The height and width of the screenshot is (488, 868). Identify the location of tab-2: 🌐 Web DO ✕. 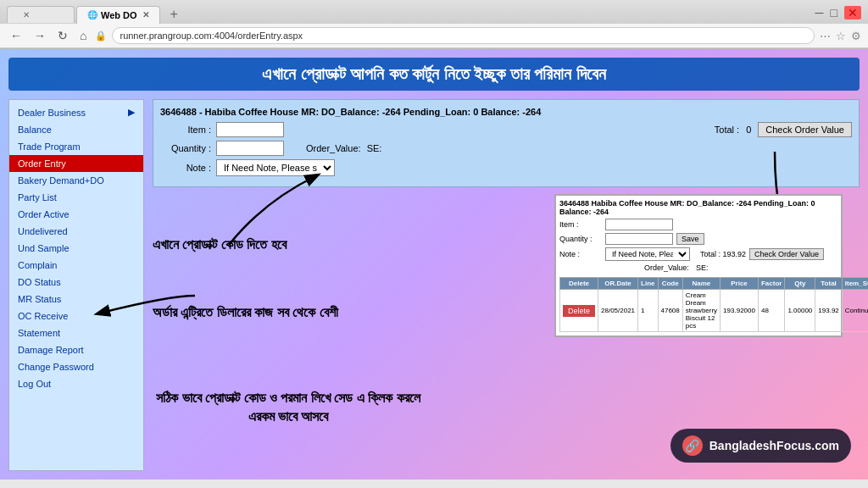
(119, 15).